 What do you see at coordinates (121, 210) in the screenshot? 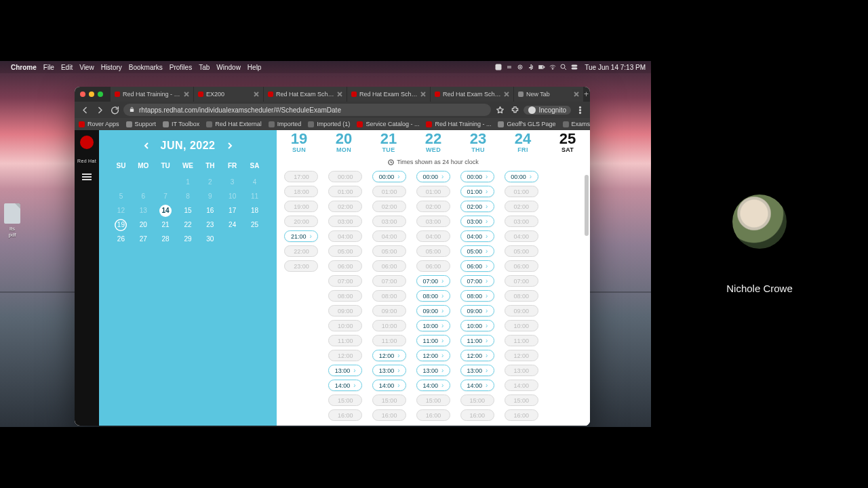
I see `calendar-day: 12` at bounding box center [121, 210].